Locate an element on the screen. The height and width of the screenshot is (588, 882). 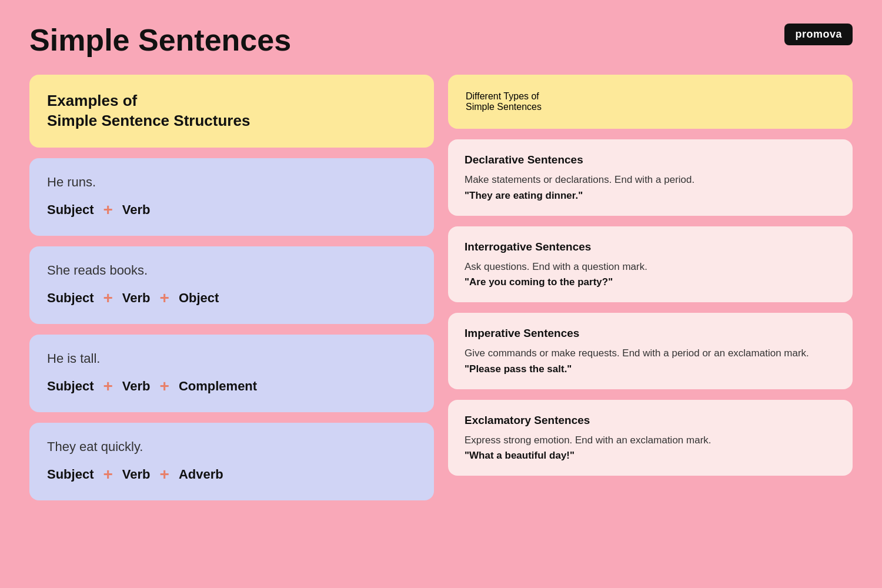
example-card-1: He runs. Subject + Verb is located at coordinates (232, 197).